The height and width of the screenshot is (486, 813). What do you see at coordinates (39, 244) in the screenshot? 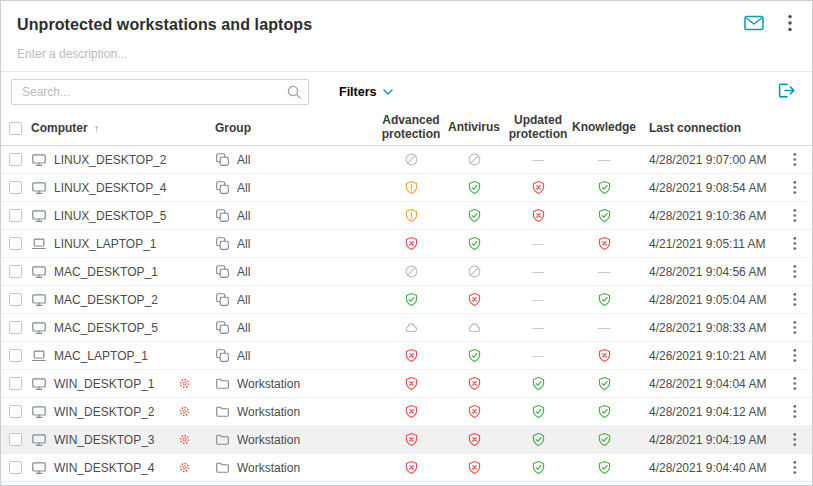
I see `laptop-icon` at bounding box center [39, 244].